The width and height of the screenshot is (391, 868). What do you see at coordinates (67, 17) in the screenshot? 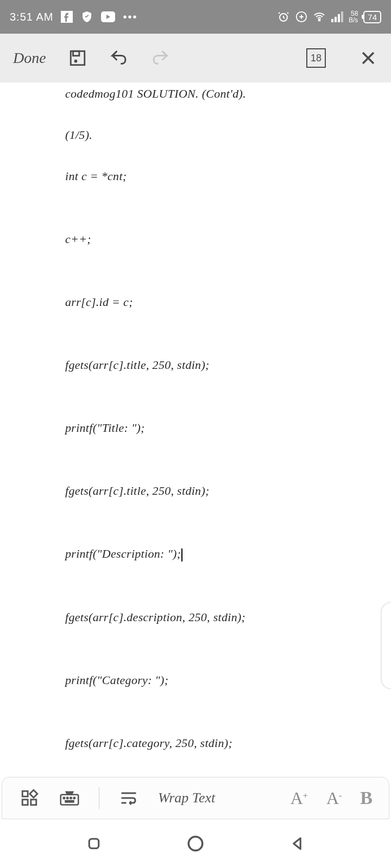
I see `facebook-icon` at bounding box center [67, 17].